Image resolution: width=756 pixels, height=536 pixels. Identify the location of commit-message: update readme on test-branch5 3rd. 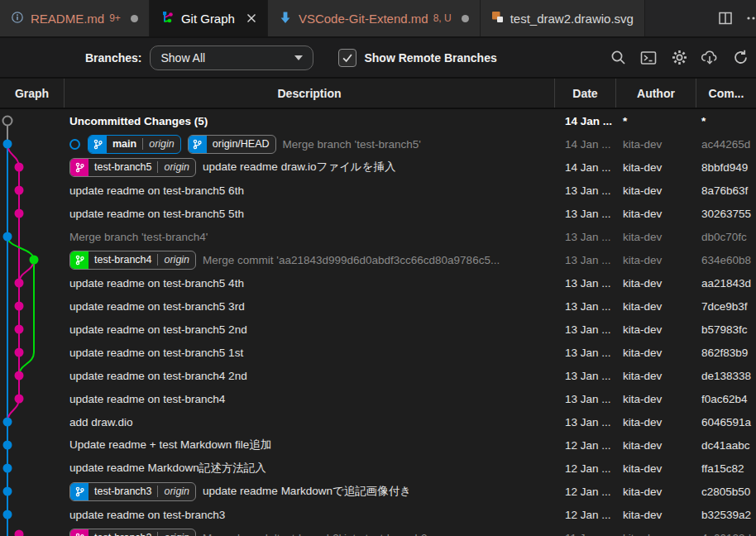
(157, 306).